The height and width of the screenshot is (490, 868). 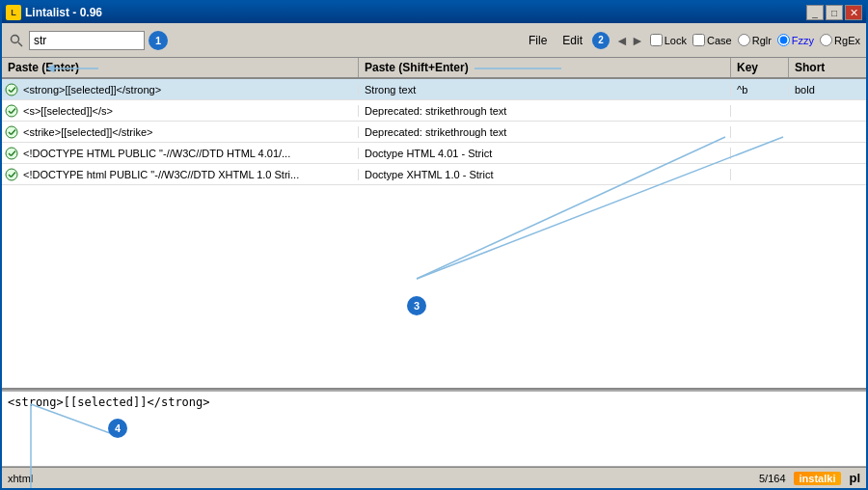 What do you see at coordinates (545, 68) in the screenshot?
I see `col-paste-shift-header: Paste (Shift+Enter)` at bounding box center [545, 68].